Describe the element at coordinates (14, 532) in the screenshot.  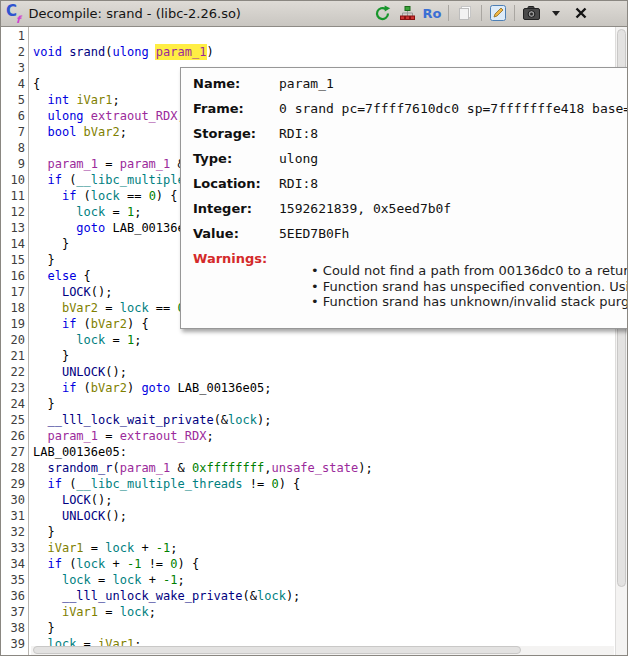
I see `line-number: 32` at that location.